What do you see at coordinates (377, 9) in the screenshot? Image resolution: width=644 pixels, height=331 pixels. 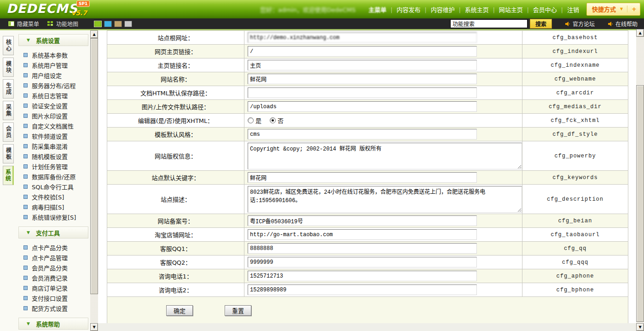 I see `nav-main-menu: 主菜单` at bounding box center [377, 9].